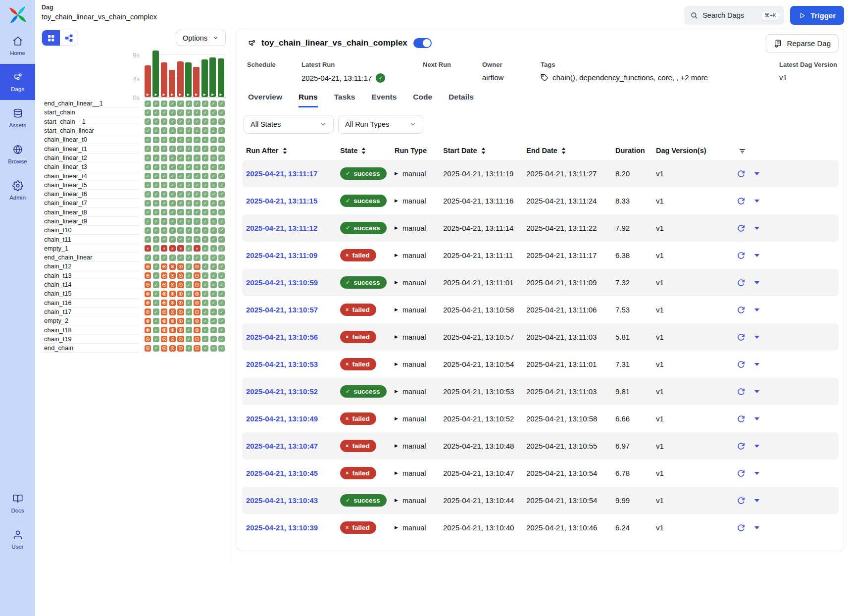  Describe the element at coordinates (282, 173) in the screenshot. I see `run-after-link: 2025-04-21, 13:11:17` at that location.